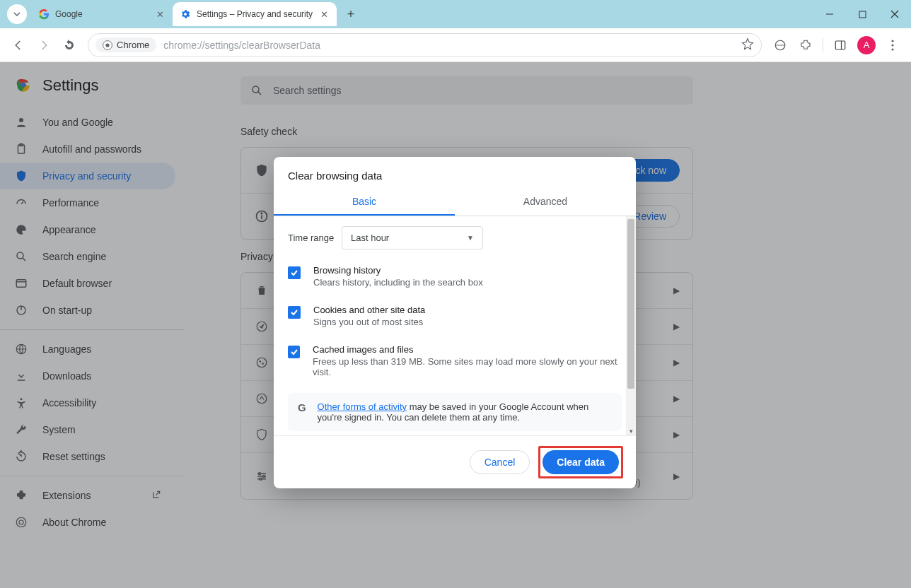  I want to click on forward-button, so click(44, 45).